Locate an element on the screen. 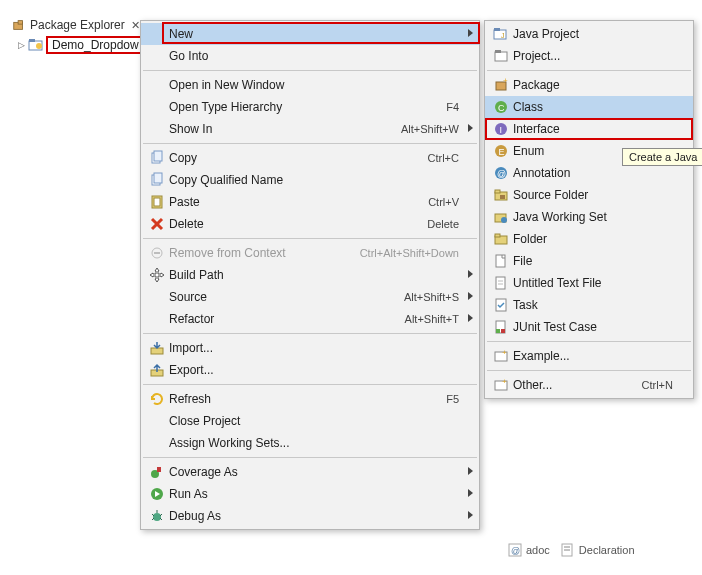 The height and width of the screenshot is (575, 702). menu-item-label: Java Project is located at coordinates (593, 34).